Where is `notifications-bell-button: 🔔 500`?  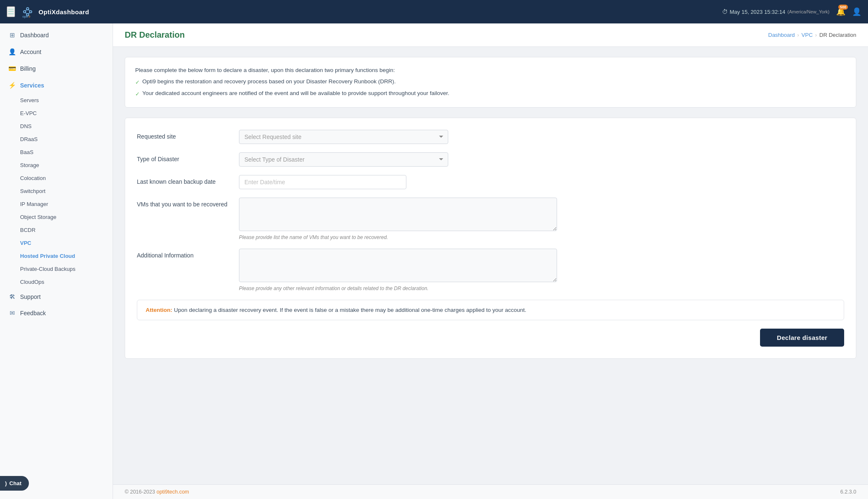 notifications-bell-button: 🔔 500 is located at coordinates (841, 12).